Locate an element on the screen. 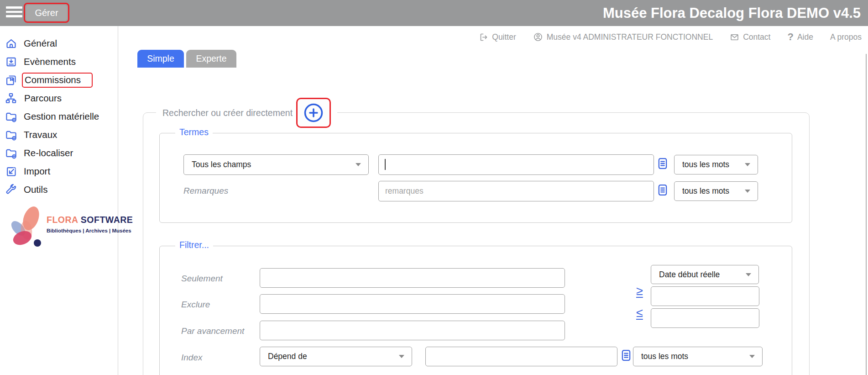 This screenshot has height=375, width=868. sidebar-item-label: Commissions is located at coordinates (58, 80).